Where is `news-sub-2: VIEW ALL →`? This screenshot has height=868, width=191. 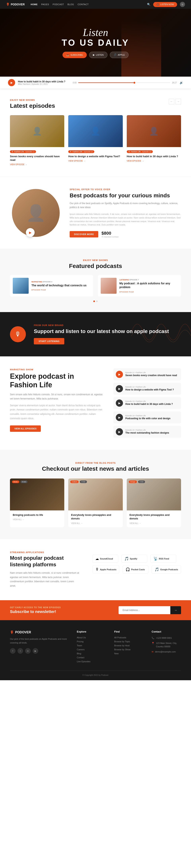
news-sub-2: VIEW ALL → is located at coordinates (96, 523).